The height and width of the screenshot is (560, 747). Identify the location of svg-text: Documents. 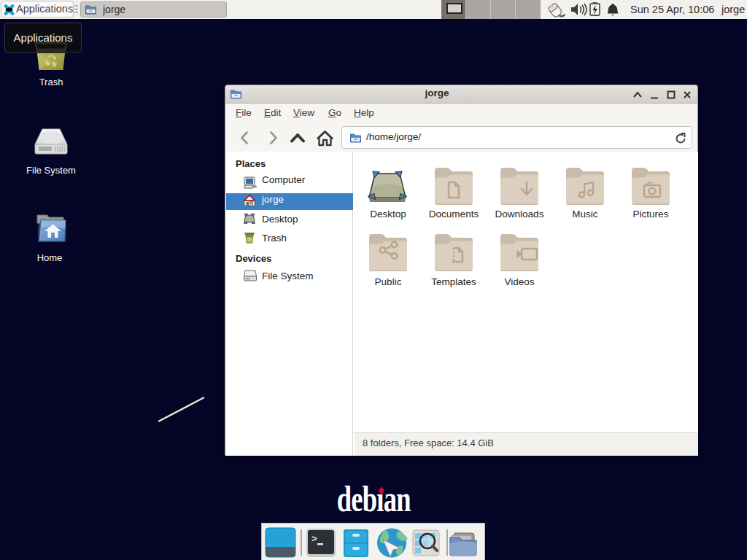
(454, 214).